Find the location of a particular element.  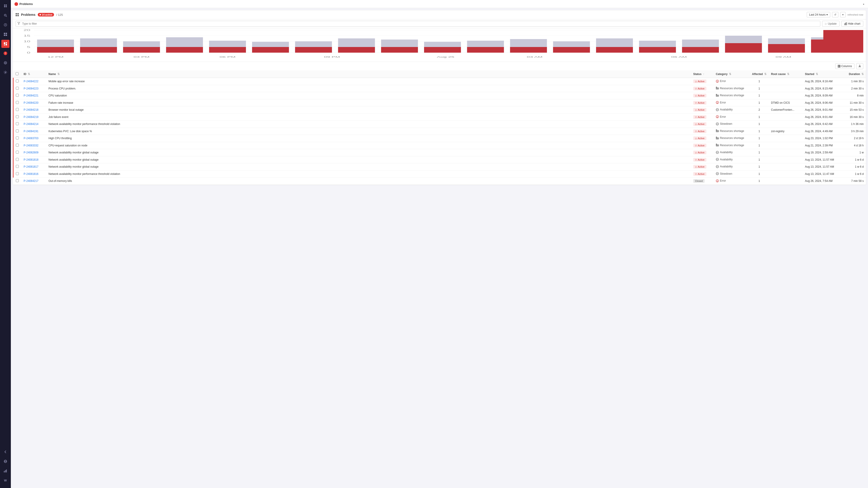

col-header-affected: Affected ⇅ is located at coordinates (760, 74).